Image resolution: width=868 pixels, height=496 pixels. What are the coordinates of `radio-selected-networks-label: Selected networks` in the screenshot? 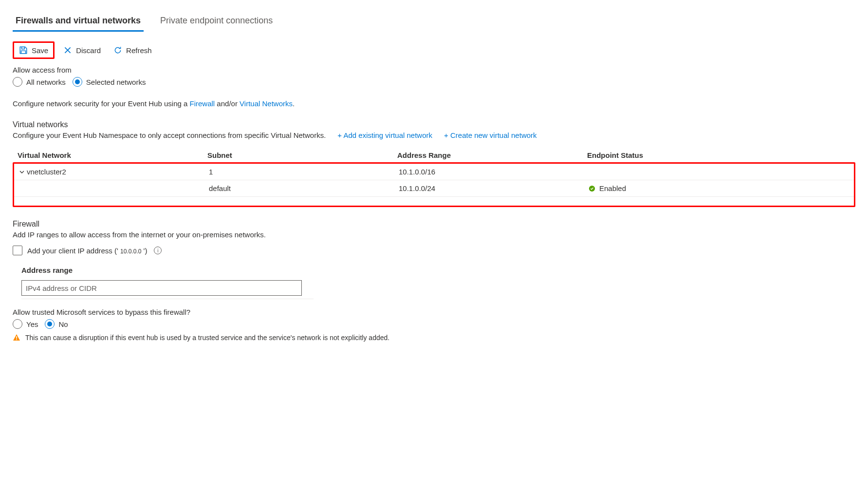 It's located at (116, 82).